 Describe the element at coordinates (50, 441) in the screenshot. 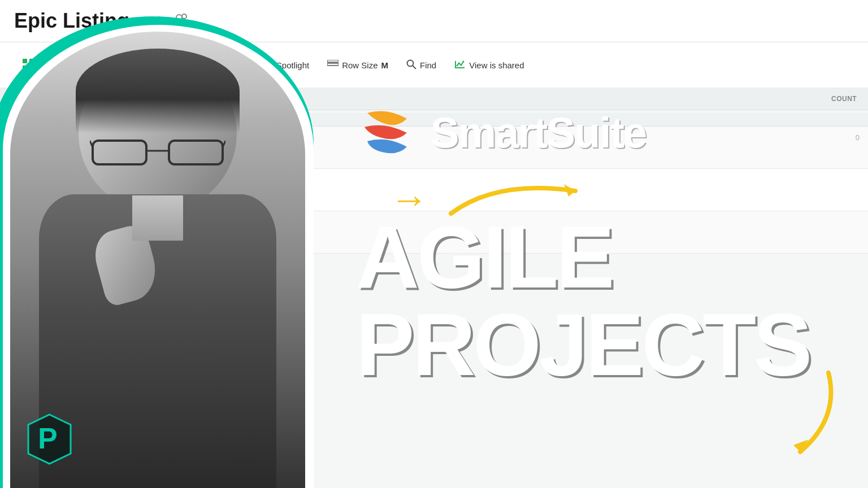

I see `p-logo-container: P` at that location.